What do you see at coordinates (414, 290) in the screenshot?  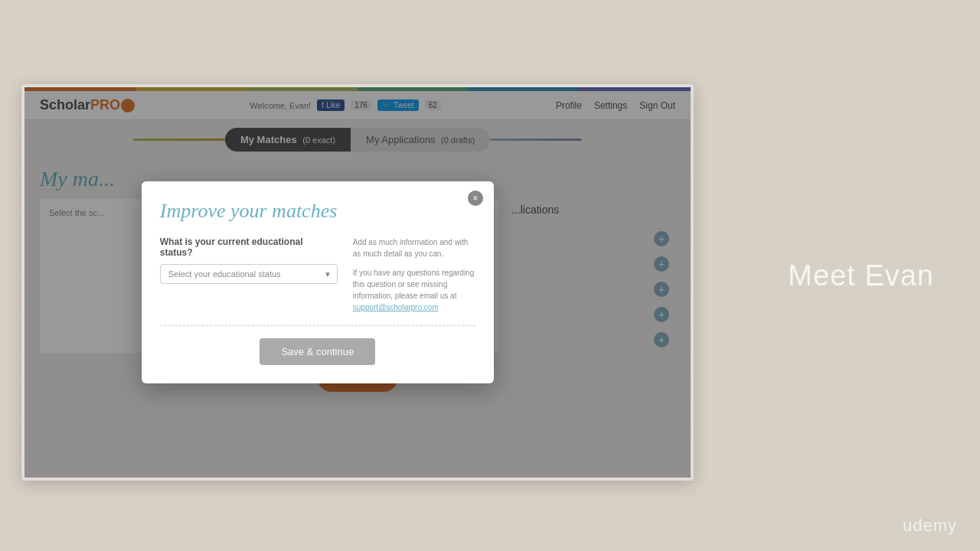 I see `helper-text-2: If you have any questions regarding this…` at bounding box center [414, 290].